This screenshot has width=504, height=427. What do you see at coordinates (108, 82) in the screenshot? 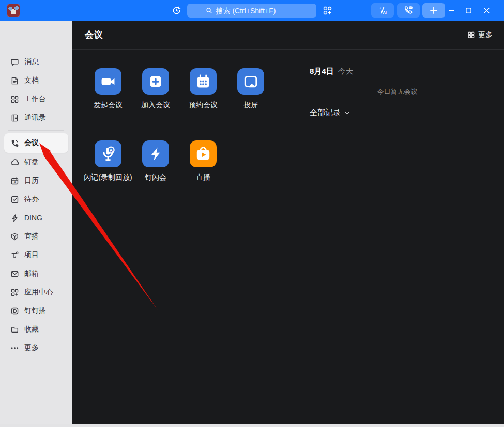
I see `video-camera-icon` at bounding box center [108, 82].